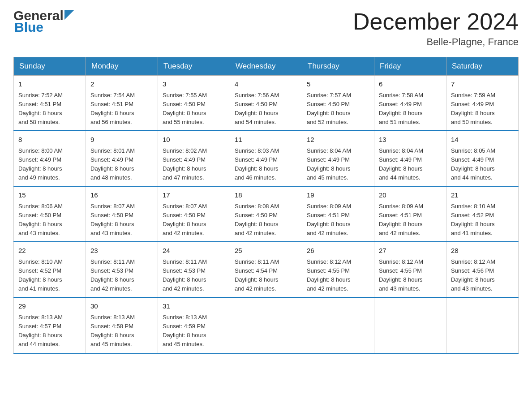  What do you see at coordinates (339, 103) in the screenshot?
I see `calendar-cell: 5Sunrise: 7:57 AMSunset: 4:50 PMDaylight…` at bounding box center [339, 103].